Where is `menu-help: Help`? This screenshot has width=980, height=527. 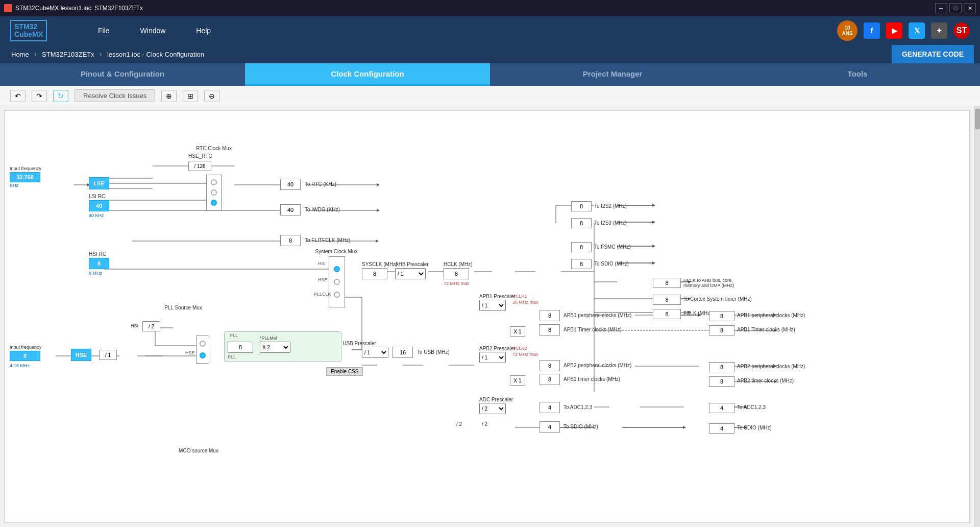 menu-help: Help is located at coordinates (203, 31).